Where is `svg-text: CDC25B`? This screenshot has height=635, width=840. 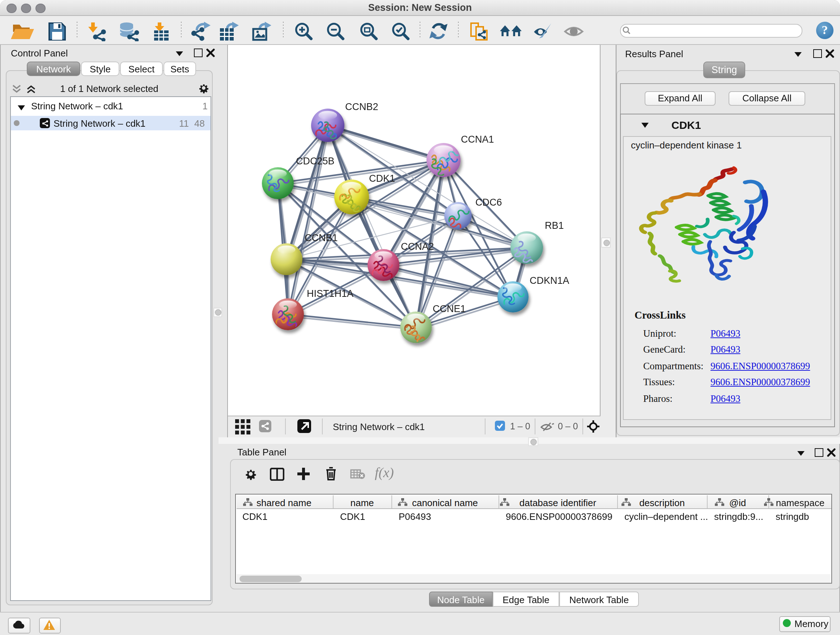 svg-text: CDC25B is located at coordinates (315, 161).